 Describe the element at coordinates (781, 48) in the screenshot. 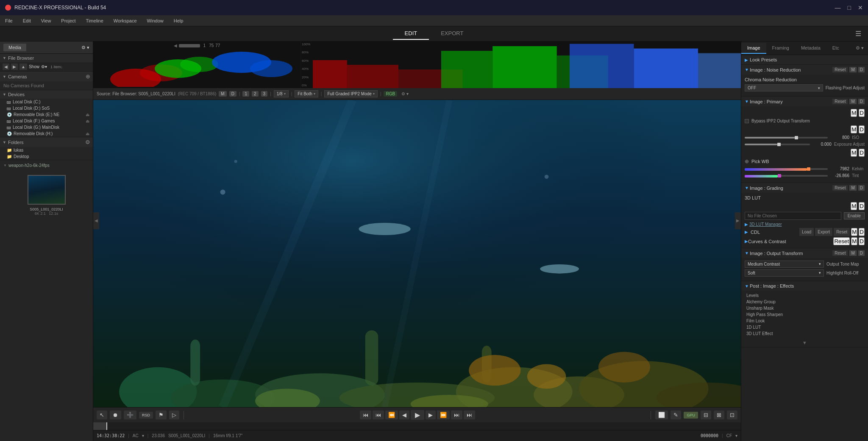

I see `right-tab-framing: Framing` at that location.